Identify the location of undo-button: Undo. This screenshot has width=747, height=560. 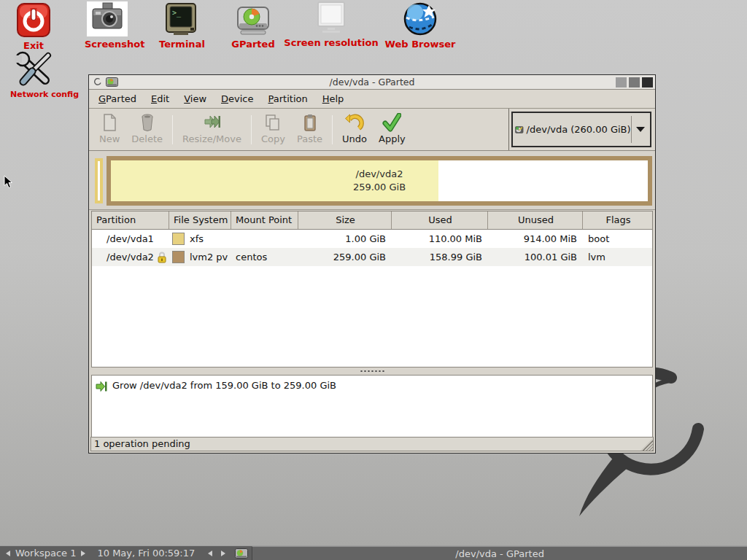
(355, 128).